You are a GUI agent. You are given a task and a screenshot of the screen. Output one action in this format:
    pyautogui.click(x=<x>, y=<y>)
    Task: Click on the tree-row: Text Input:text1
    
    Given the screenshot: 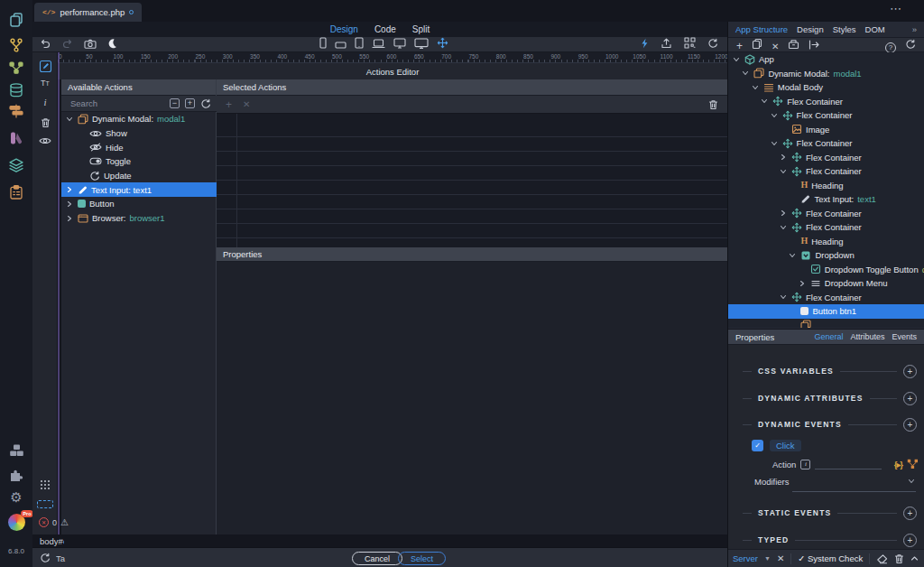 What is the action you would take?
    pyautogui.click(x=827, y=200)
    